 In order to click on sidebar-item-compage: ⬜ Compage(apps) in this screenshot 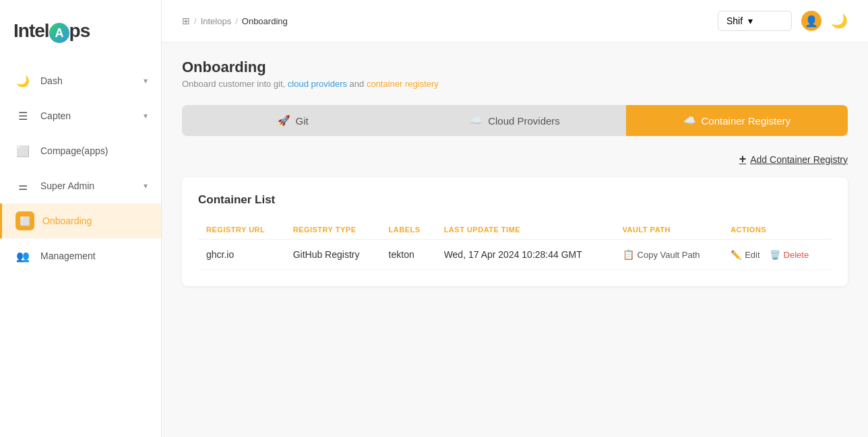, I will do `click(81, 151)`.